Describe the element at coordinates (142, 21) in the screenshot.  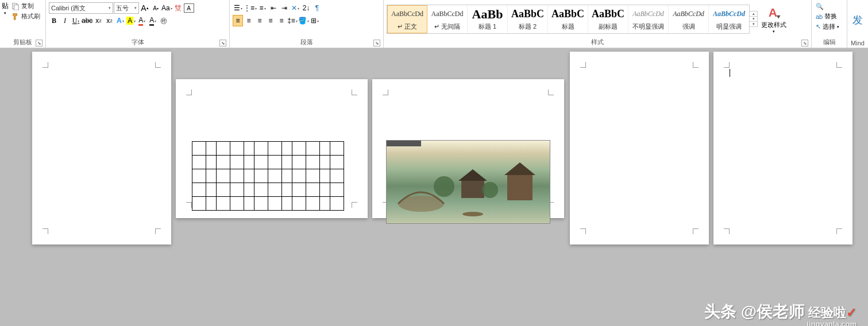
I see `font-color-button: A` at that location.